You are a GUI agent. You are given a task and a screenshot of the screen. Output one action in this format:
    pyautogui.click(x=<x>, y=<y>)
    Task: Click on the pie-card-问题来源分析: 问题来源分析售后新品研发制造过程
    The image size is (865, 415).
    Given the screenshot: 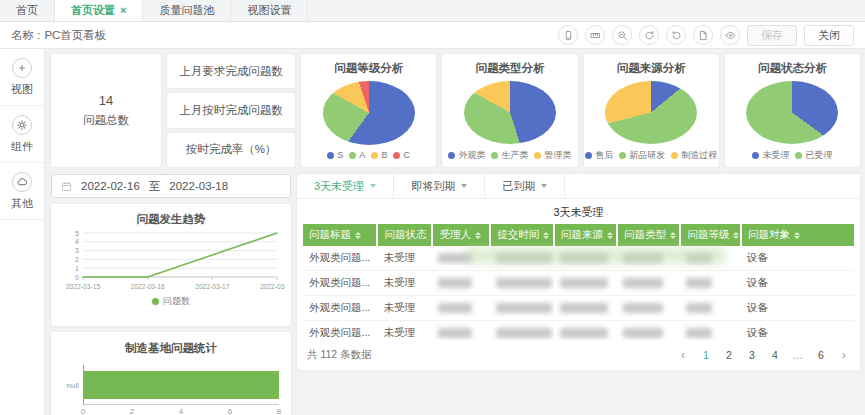 What is the action you would take?
    pyautogui.click(x=652, y=110)
    